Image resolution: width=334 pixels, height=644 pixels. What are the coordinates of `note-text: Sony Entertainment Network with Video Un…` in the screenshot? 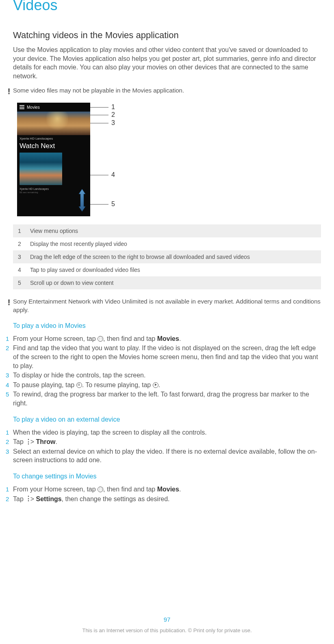 It's located at (167, 306).